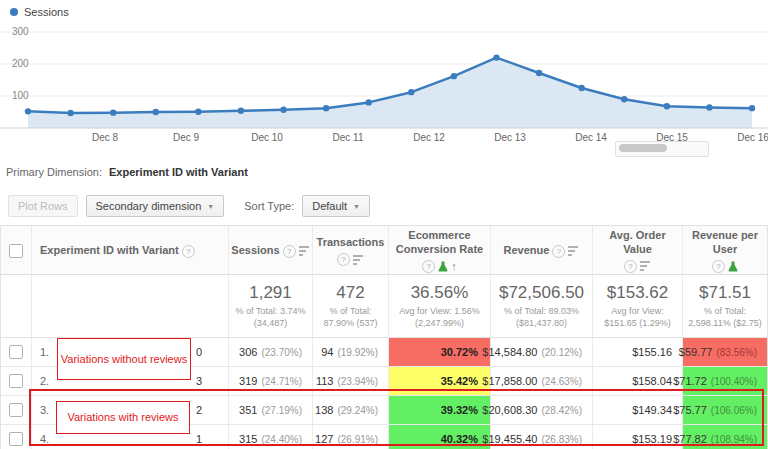 The height and width of the screenshot is (449, 768). Describe the element at coordinates (541, 381) in the screenshot. I see `revenue-cell: $17,858.00(24.63%)` at that location.